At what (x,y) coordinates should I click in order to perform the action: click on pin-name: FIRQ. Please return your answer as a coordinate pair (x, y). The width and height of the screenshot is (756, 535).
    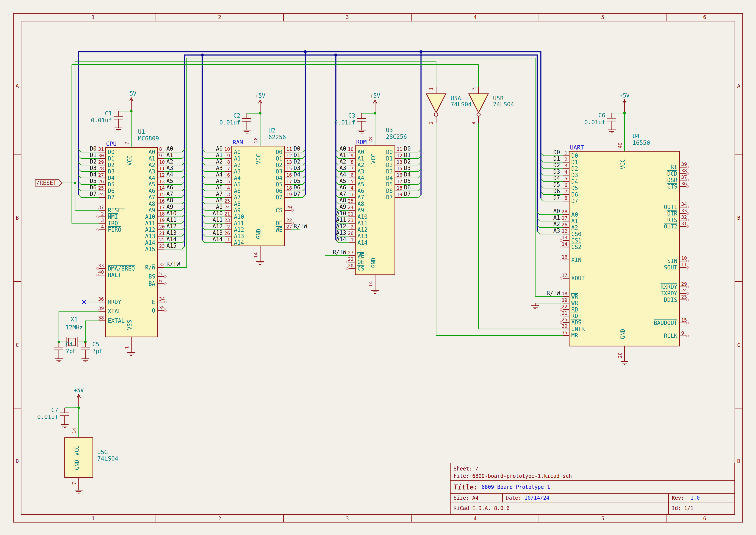
    Looking at the image, I should click on (115, 230).